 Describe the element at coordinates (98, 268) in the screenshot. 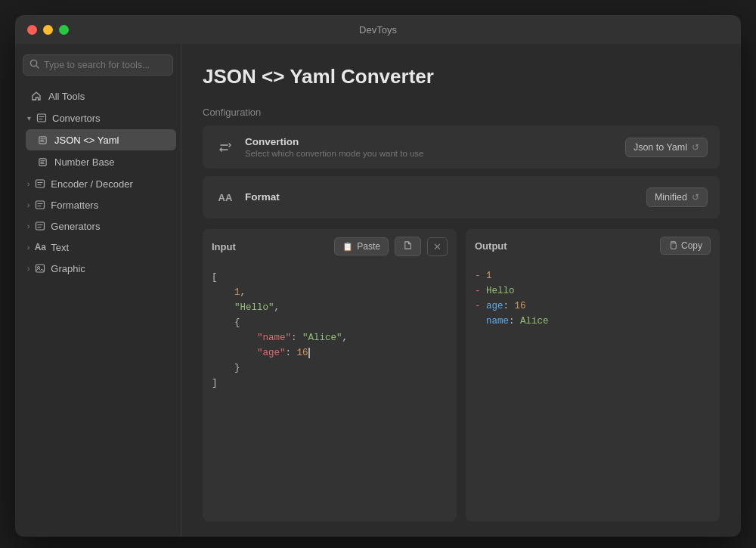

I see `sidebar-group-graphic: › Graphic` at that location.